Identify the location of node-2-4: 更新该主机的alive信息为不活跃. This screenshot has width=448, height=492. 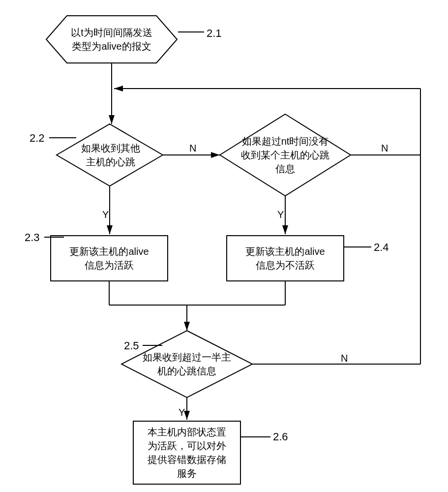
(285, 258).